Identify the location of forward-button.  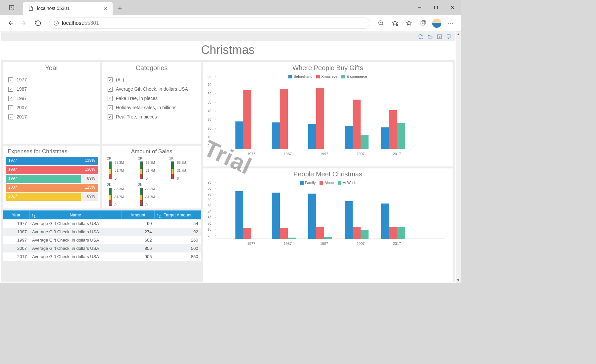
(24, 23).